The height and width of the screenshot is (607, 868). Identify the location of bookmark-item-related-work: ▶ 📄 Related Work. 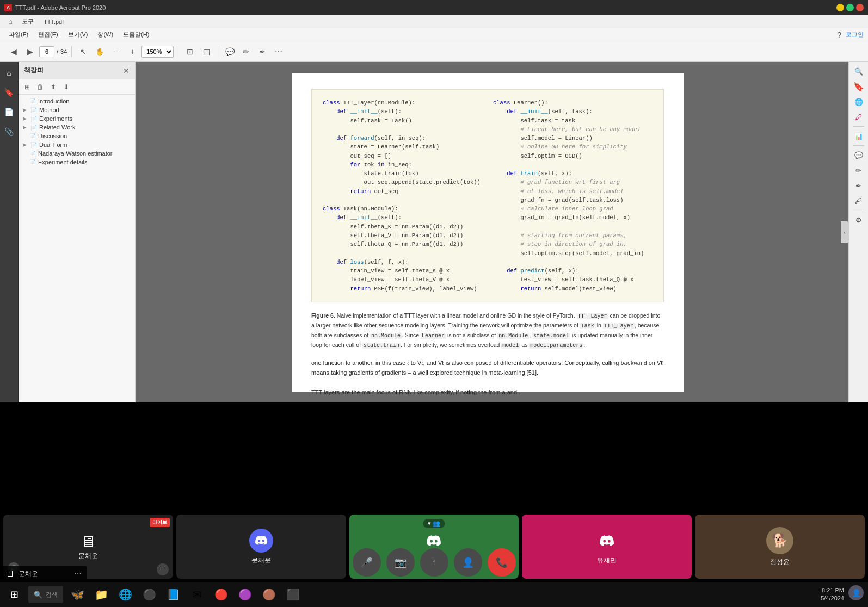
(77, 127).